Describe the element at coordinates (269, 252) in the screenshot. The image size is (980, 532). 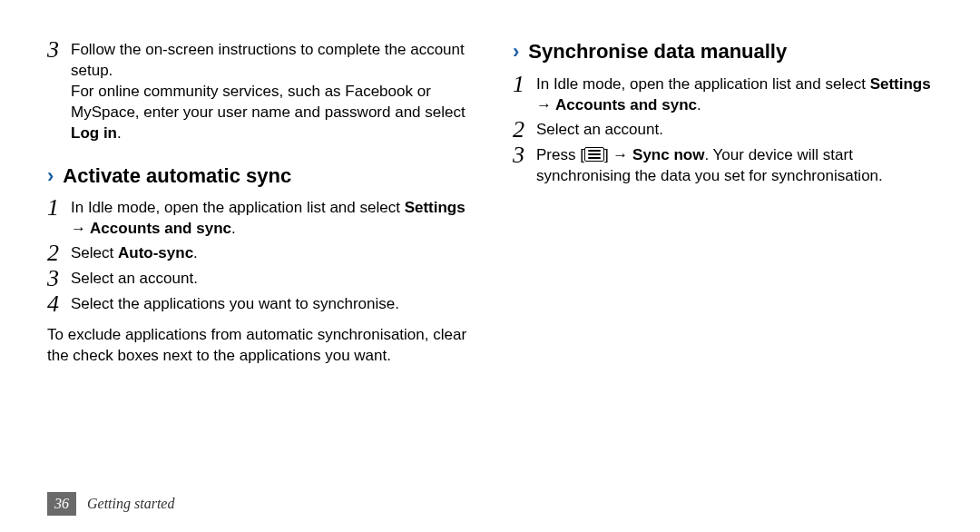
I see `step-body: Select Auto-sync.` at that location.